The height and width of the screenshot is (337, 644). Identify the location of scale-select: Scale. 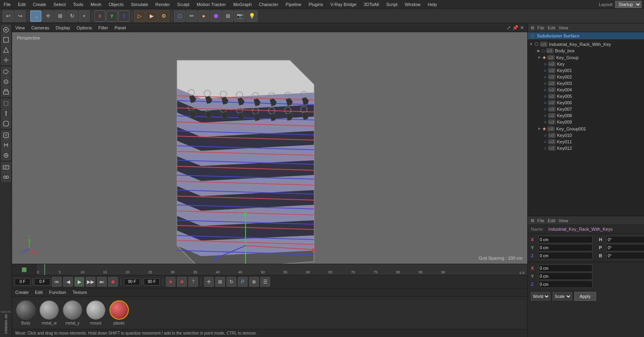
(562, 296).